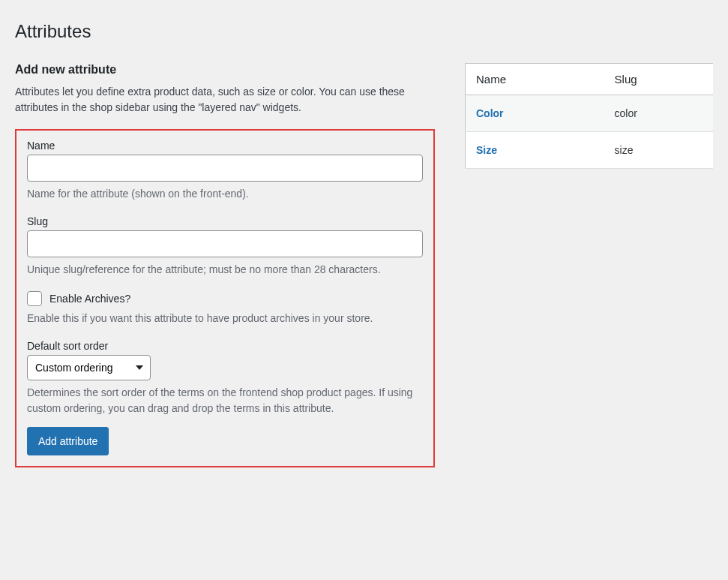  What do you see at coordinates (225, 318) in the screenshot?
I see `archives-description: Enable this if you want this attribute t…` at bounding box center [225, 318].